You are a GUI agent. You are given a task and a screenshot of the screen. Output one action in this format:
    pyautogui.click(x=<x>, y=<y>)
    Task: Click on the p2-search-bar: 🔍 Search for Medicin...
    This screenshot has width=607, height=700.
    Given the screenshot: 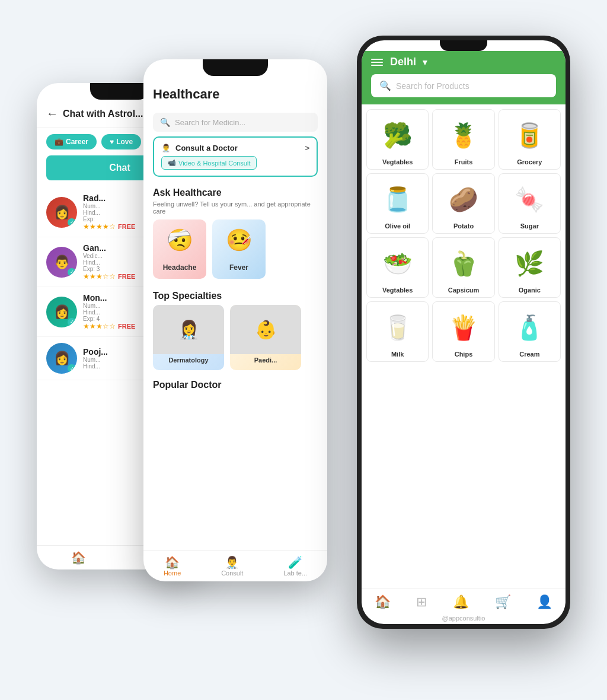 What is the action you would take?
    pyautogui.click(x=235, y=122)
    